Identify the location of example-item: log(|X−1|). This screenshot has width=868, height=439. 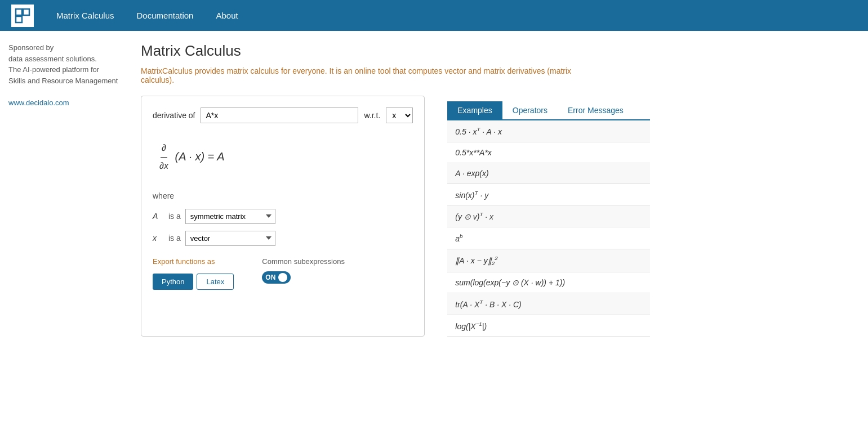
(549, 326).